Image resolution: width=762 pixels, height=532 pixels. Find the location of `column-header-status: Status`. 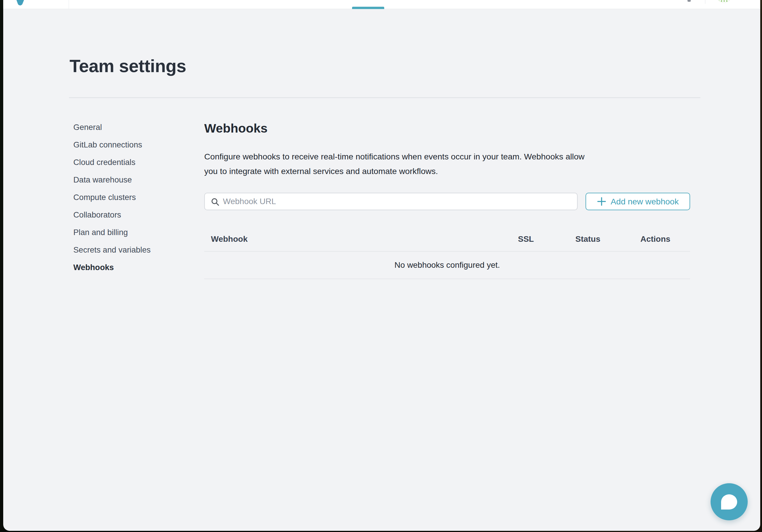

column-header-status: Status is located at coordinates (588, 239).